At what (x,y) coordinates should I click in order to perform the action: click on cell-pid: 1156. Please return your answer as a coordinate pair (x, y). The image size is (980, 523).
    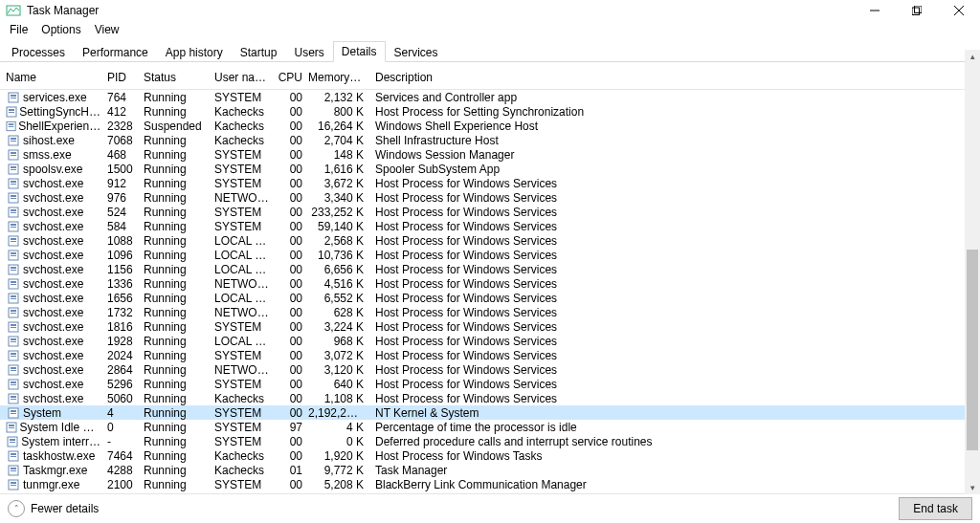
    Looking at the image, I should click on (125, 270).